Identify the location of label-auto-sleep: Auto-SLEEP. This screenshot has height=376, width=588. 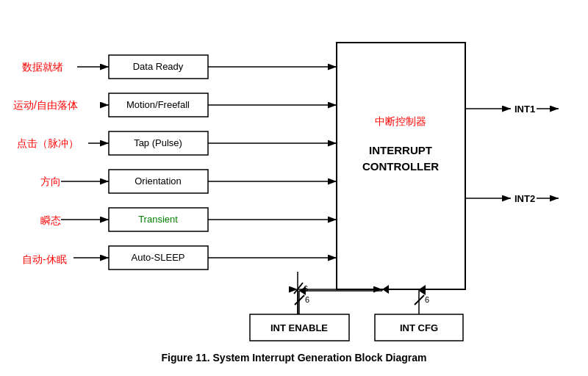
(159, 257).